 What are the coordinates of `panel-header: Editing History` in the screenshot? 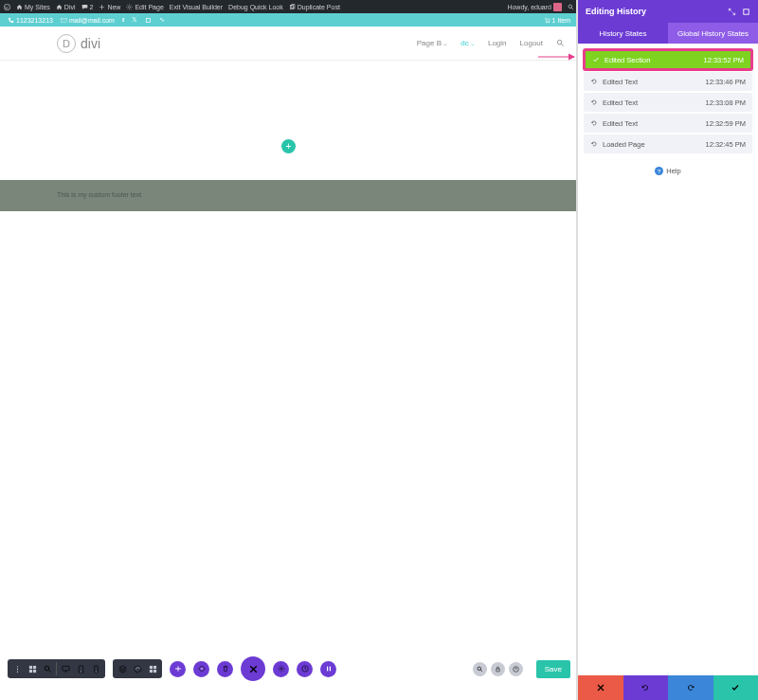 It's located at (668, 11).